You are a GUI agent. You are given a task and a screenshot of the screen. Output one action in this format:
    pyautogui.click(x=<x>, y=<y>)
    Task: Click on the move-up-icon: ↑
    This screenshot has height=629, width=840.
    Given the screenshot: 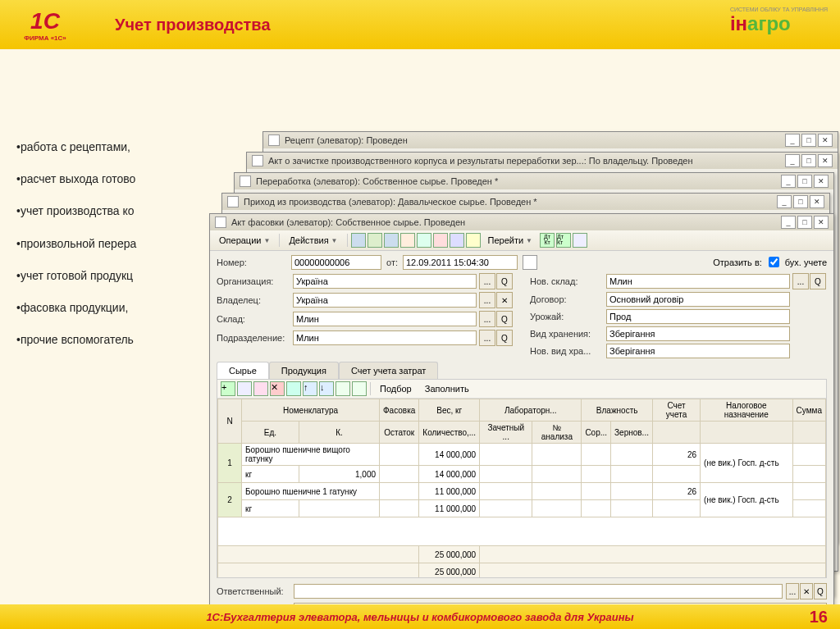 What is the action you would take?
    pyautogui.click(x=310, y=389)
    